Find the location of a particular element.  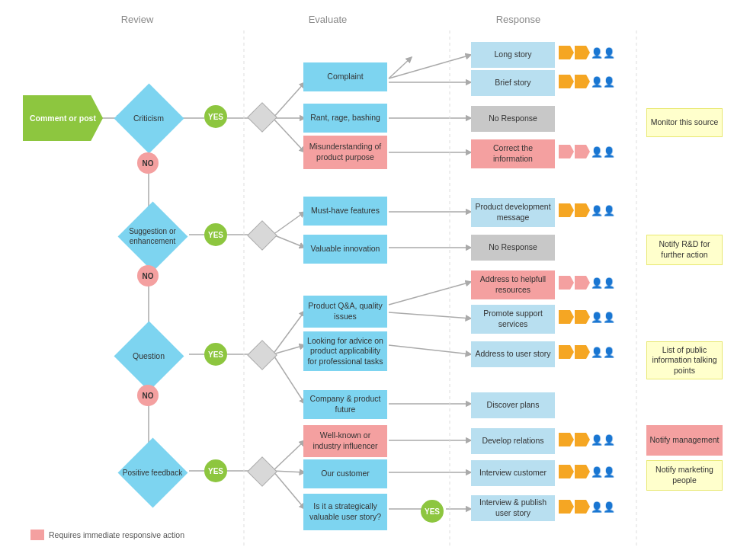

promote-support-response: Promote support services is located at coordinates (513, 319).